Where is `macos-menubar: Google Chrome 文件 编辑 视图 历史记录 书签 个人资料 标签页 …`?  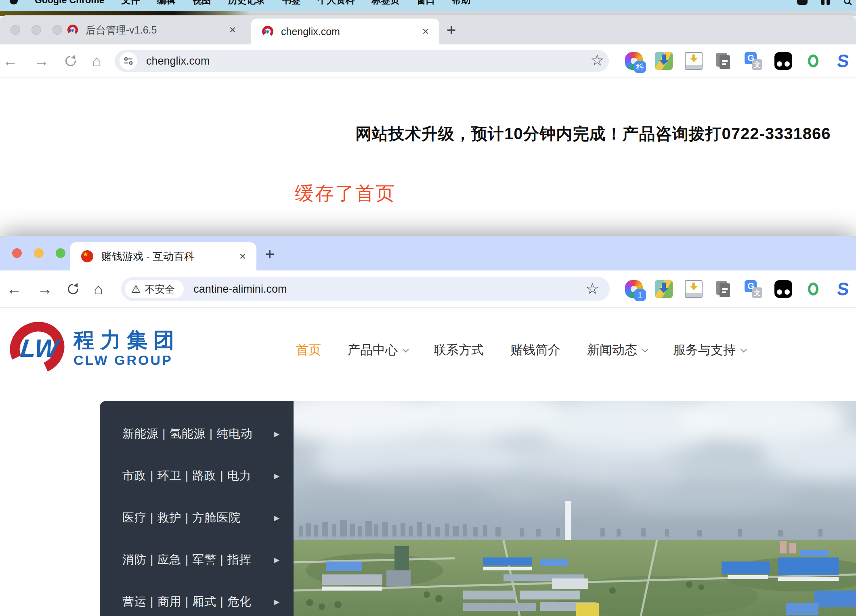 macos-menubar: Google Chrome 文件 编辑 视图 历史记录 书签 个人资料 标签页 … is located at coordinates (428, 6).